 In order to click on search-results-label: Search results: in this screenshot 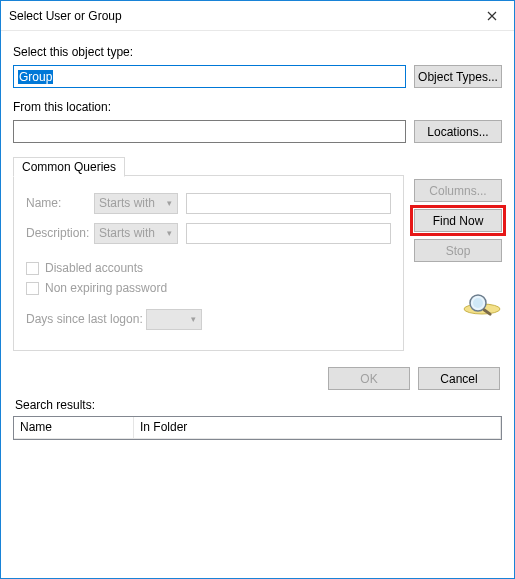, I will do `click(258, 405)`.